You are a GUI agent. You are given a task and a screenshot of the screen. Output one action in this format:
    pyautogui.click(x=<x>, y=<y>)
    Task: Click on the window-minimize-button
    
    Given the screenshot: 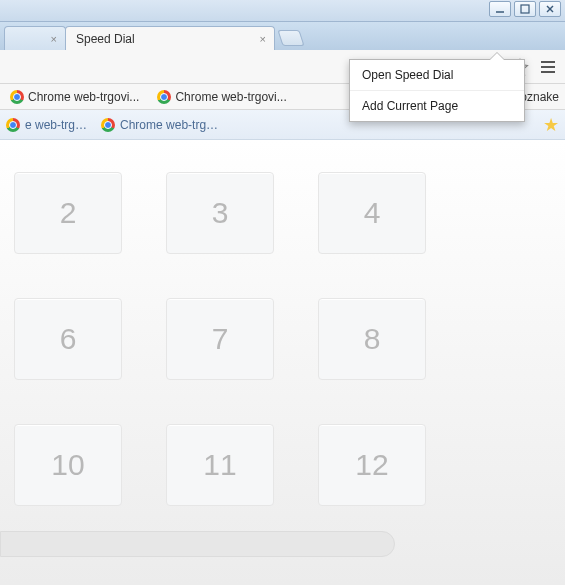 What is the action you would take?
    pyautogui.click(x=500, y=9)
    